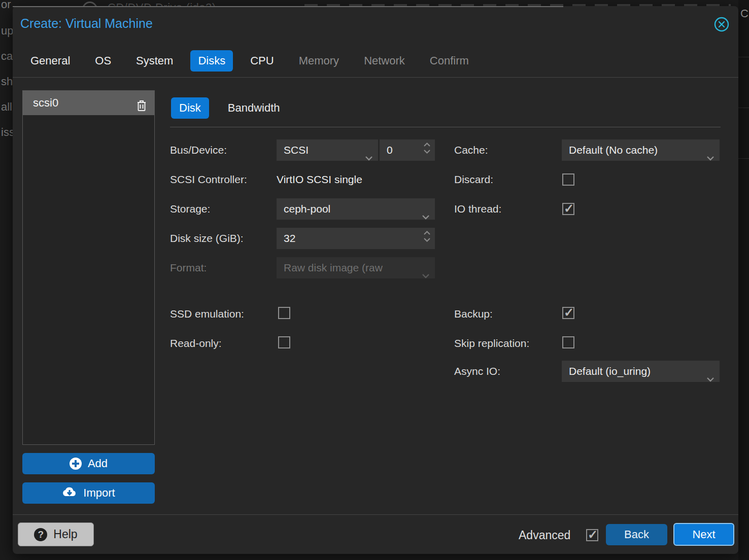 This screenshot has height=560, width=749. I want to click on format-select-disabled: Raw disk image (raw, so click(356, 268).